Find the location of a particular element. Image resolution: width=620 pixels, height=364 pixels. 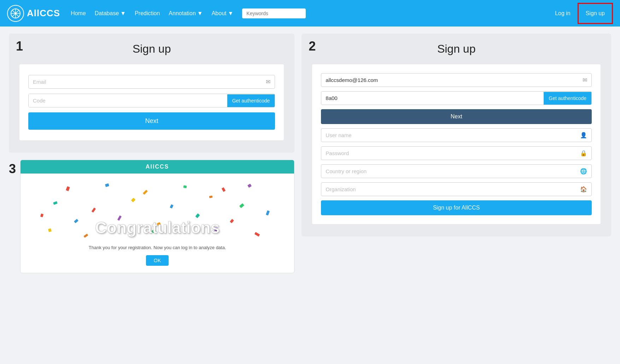

step2-title: Sign up is located at coordinates (456, 49).